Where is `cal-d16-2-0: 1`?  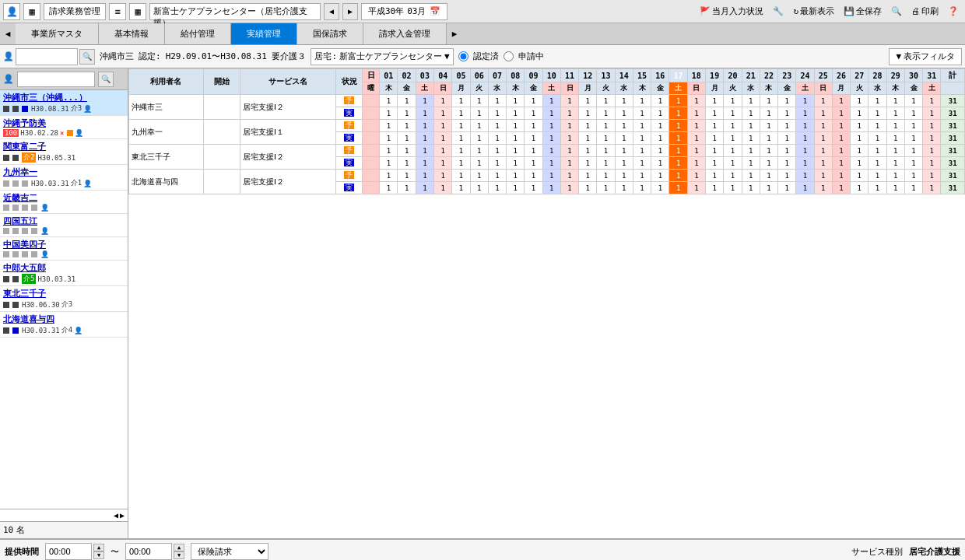 cal-d16-2-0: 1 is located at coordinates (660, 151).